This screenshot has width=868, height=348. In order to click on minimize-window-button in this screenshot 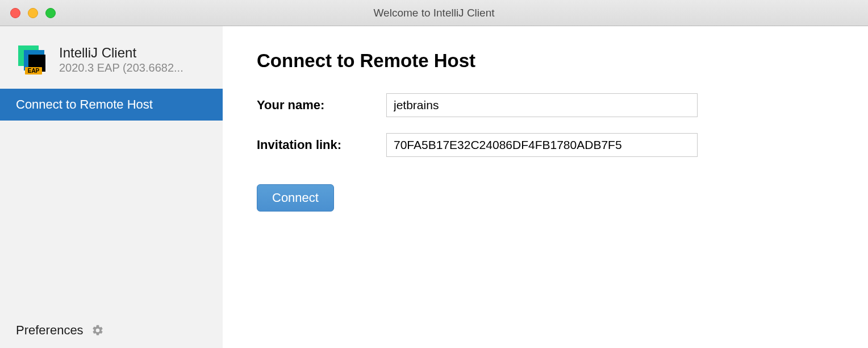, I will do `click(33, 13)`.